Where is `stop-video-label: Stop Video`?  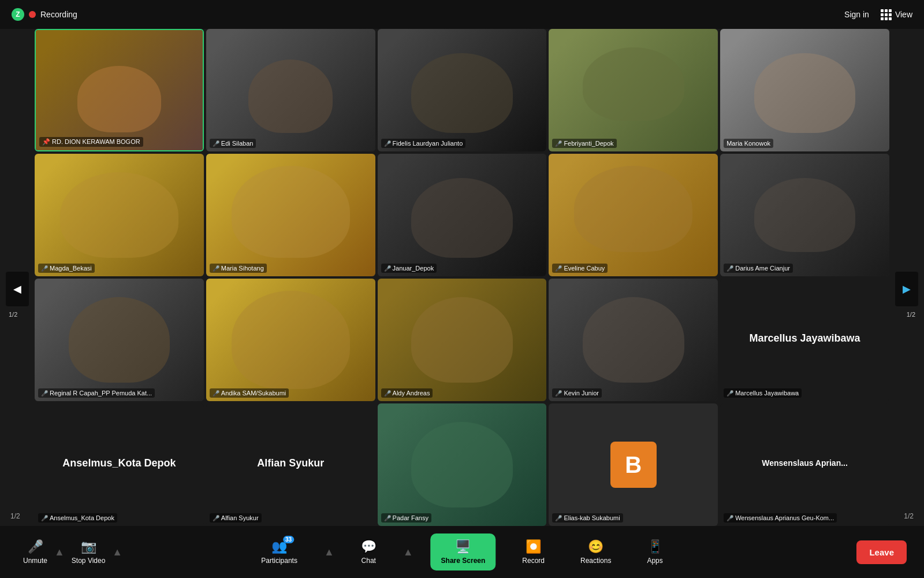
stop-video-label: Stop Video is located at coordinates (89, 561).